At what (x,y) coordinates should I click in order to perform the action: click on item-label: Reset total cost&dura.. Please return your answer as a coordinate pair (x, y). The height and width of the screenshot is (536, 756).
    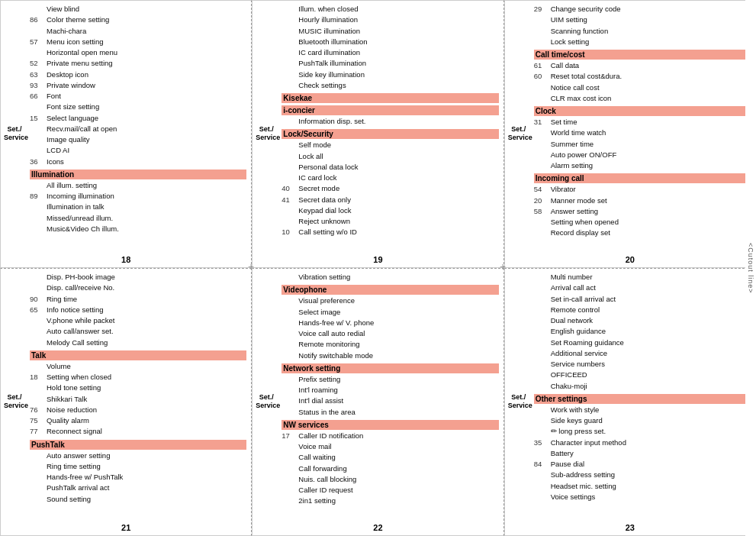
    Looking at the image, I should click on (586, 76).